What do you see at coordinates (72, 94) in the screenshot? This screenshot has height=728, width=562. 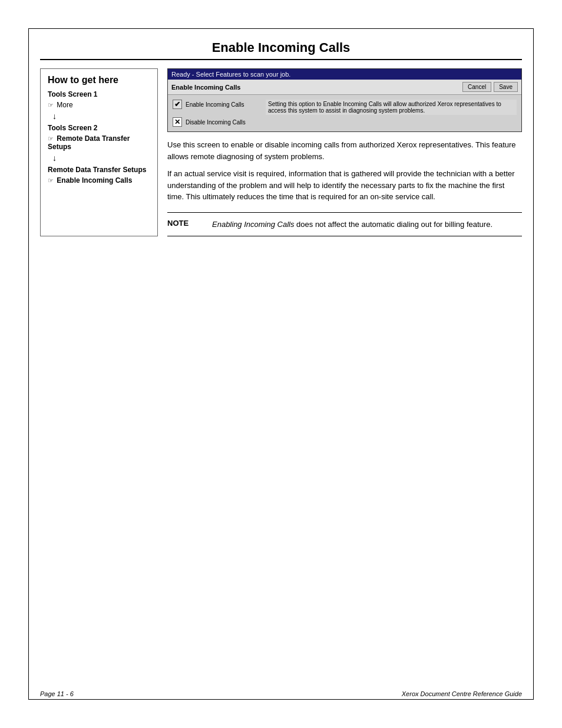 I see `sidebar-tools1-label: Tools Screen 1` at bounding box center [72, 94].